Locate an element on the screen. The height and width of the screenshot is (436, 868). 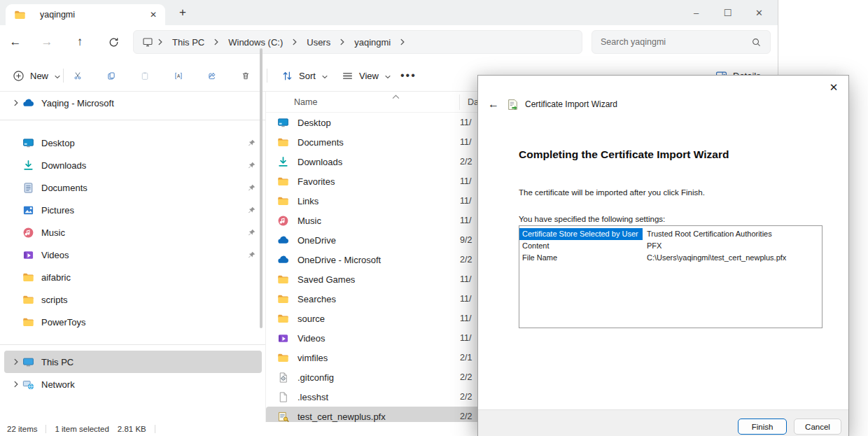
pin-icon is located at coordinates (252, 210).